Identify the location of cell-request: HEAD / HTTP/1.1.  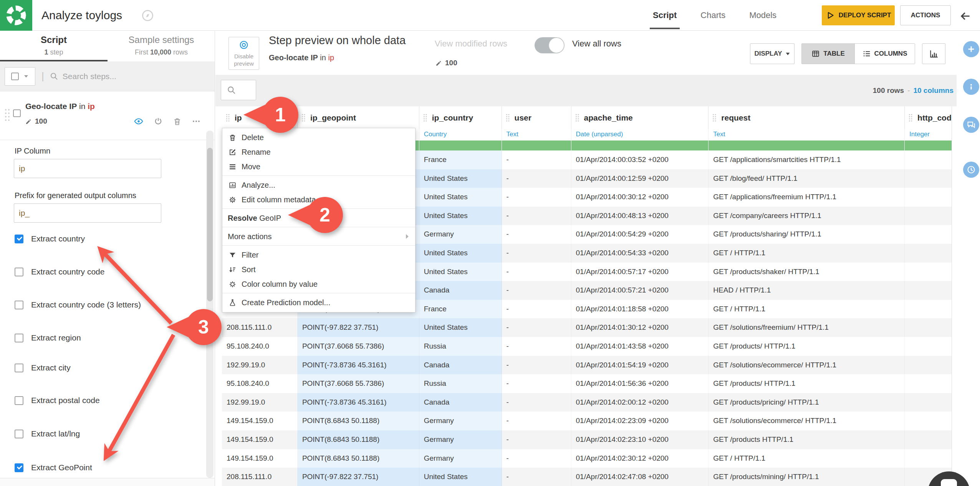
(806, 290).